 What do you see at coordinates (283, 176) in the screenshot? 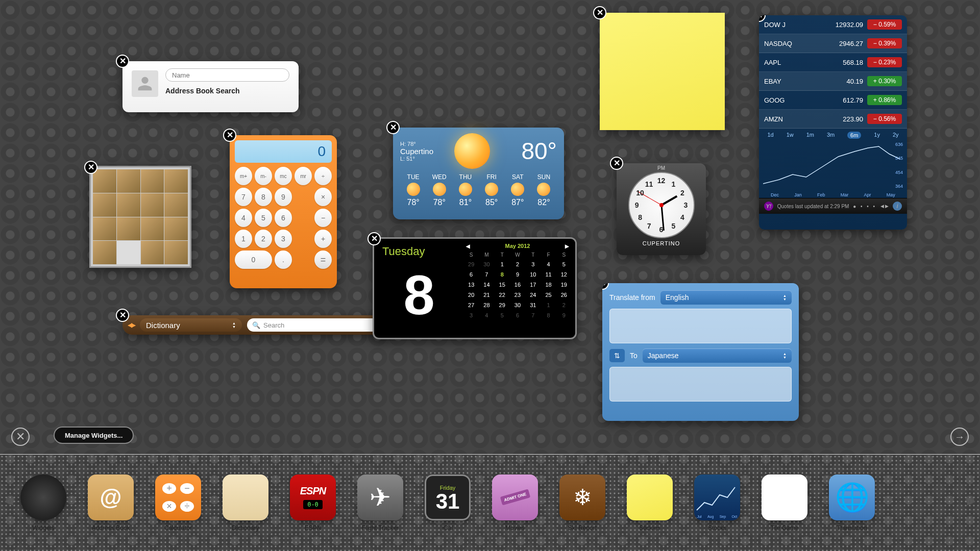
I see `calc-key: mc` at bounding box center [283, 176].